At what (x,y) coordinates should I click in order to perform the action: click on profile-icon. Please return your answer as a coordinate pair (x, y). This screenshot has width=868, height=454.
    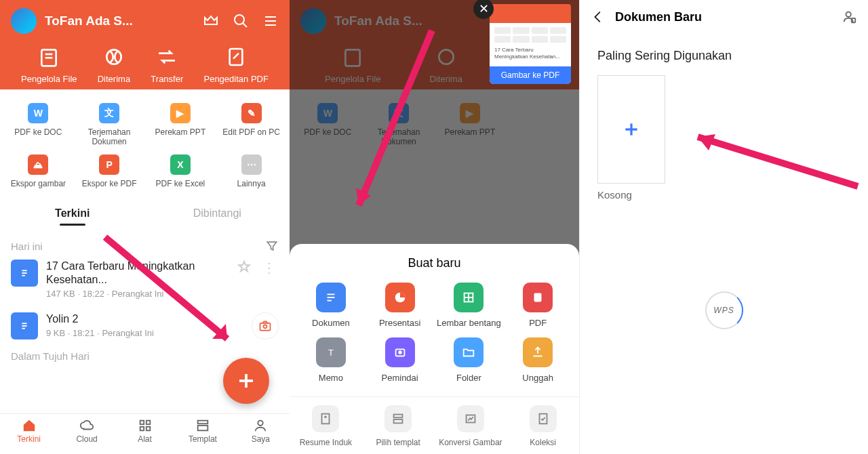
    Looking at the image, I should click on (850, 17).